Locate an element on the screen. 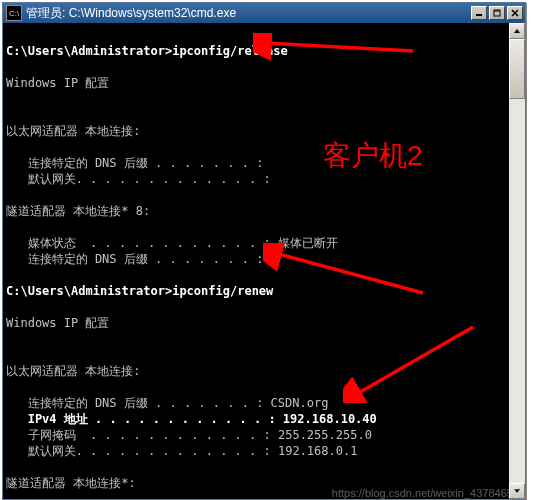 This screenshot has width=538, height=500. line: 默认网关. . . . . . . . . . . . . : is located at coordinates (138, 179).